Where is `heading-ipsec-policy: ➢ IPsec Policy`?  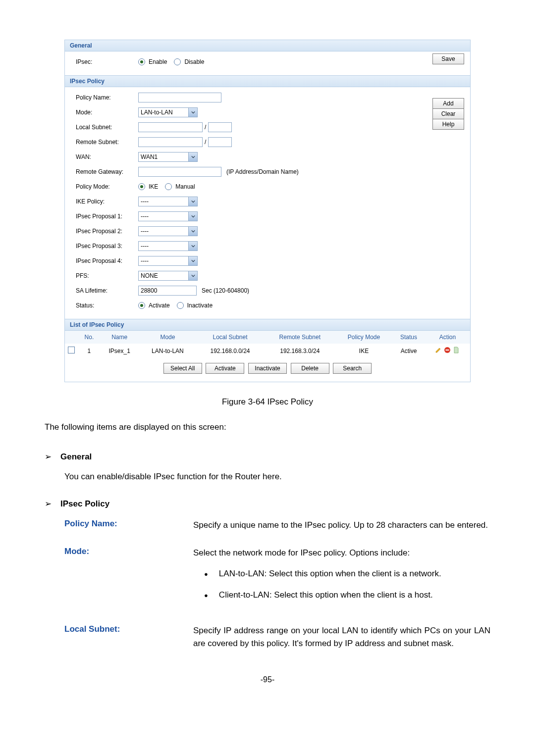 heading-ipsec-policy: ➢ IPsec Policy is located at coordinates (268, 504).